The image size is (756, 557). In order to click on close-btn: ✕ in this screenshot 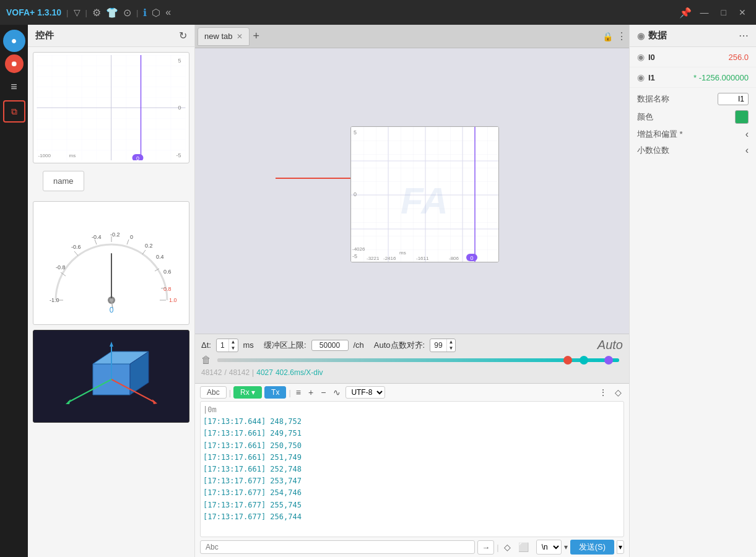, I will do `click(742, 12)`.